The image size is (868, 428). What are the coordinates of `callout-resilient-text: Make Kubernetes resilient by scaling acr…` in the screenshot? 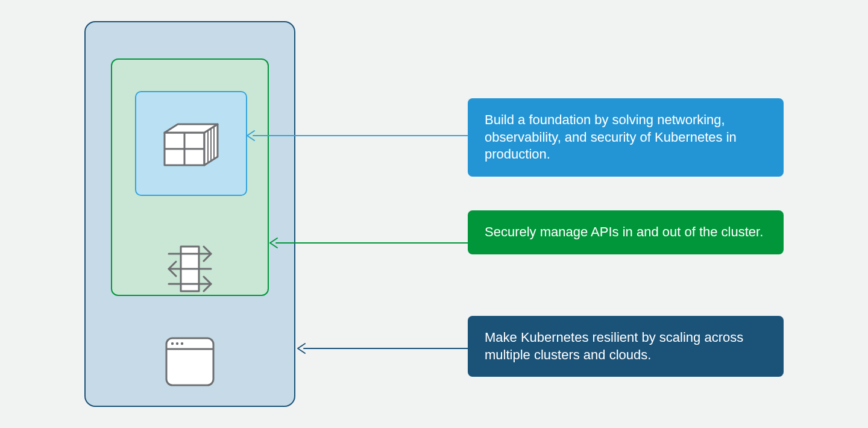 It's located at (614, 346).